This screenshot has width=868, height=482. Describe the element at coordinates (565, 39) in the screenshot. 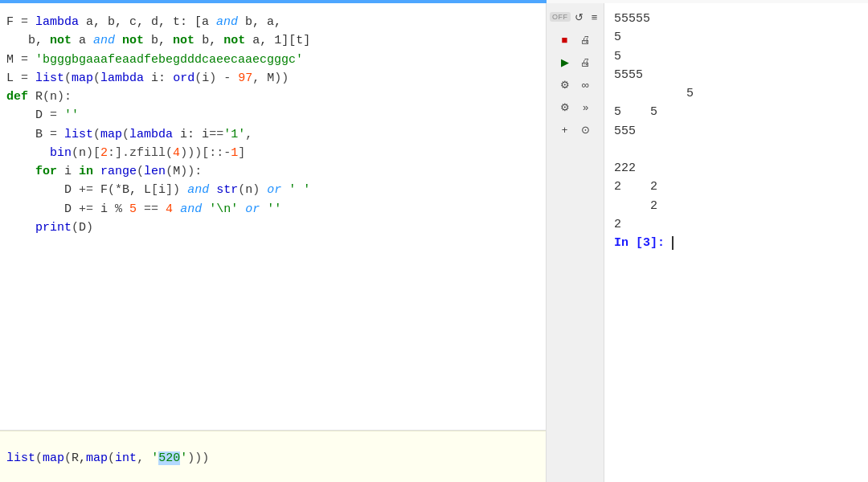

I see `stop-icon: ■` at that location.